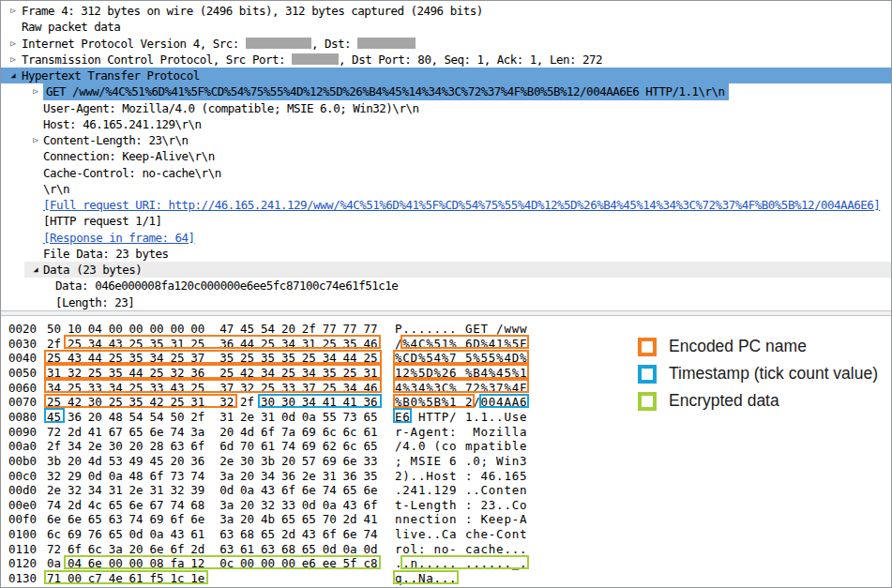 The image size is (892, 588). Describe the element at coordinates (197, 535) in the screenshot. I see `hex-byte: 61` at that location.